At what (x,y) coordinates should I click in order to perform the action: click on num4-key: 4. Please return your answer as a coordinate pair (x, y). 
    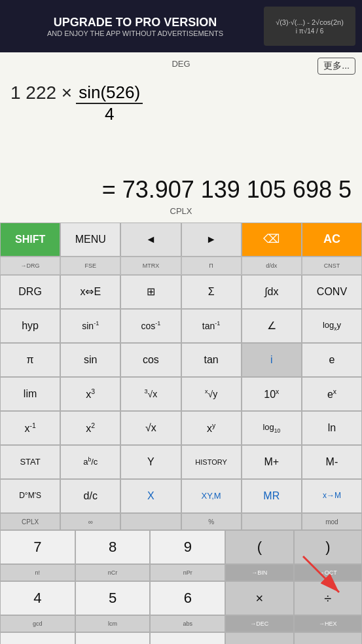
    Looking at the image, I should click on (38, 598).